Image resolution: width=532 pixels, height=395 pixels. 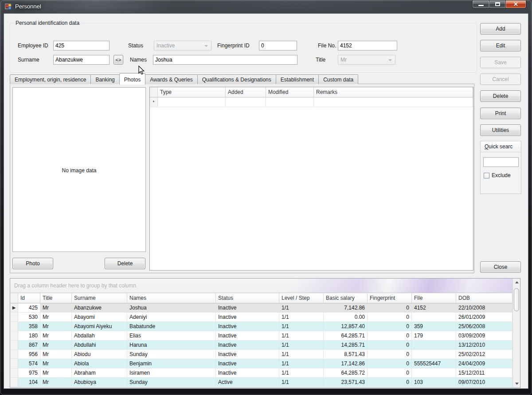 I want to click on title-bar: Personnel ✕, so click(x=266, y=7).